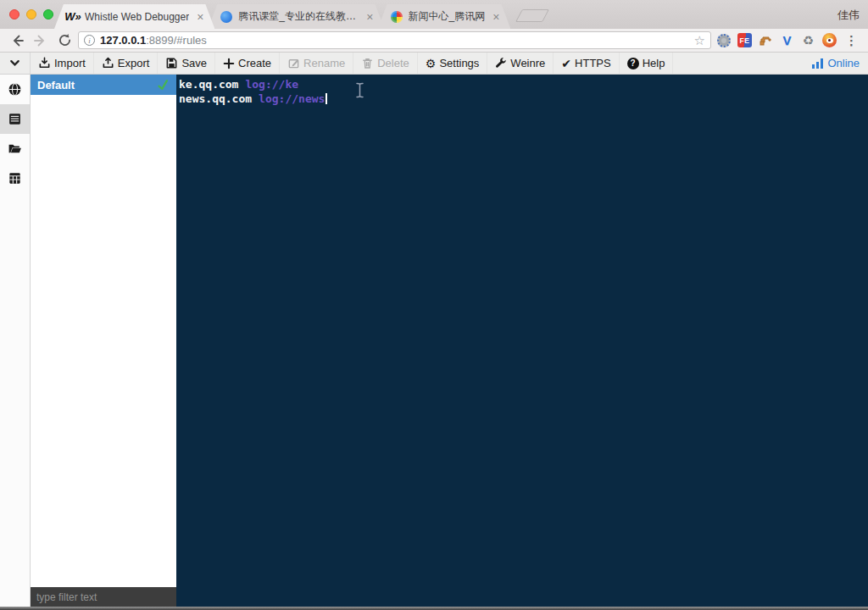  Describe the element at coordinates (787, 41) in the screenshot. I see `extension-v-icon: V` at that location.